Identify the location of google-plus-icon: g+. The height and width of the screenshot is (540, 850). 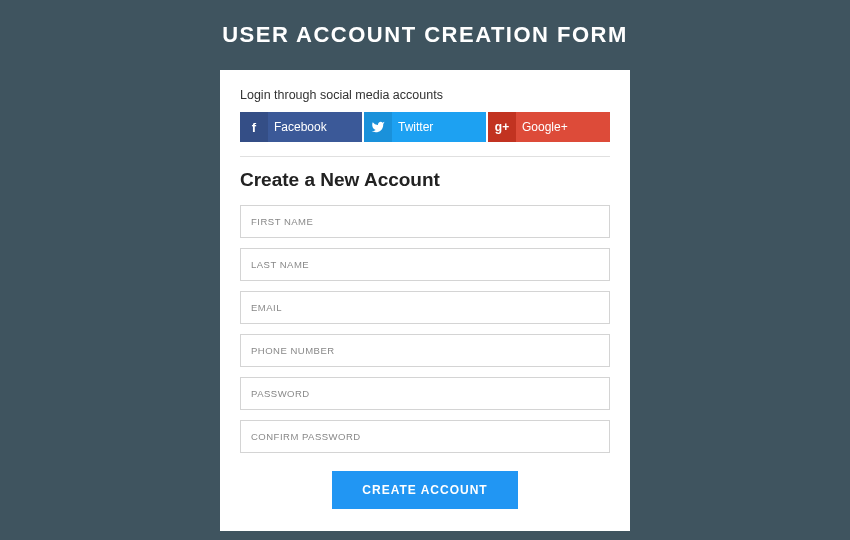
(502, 127).